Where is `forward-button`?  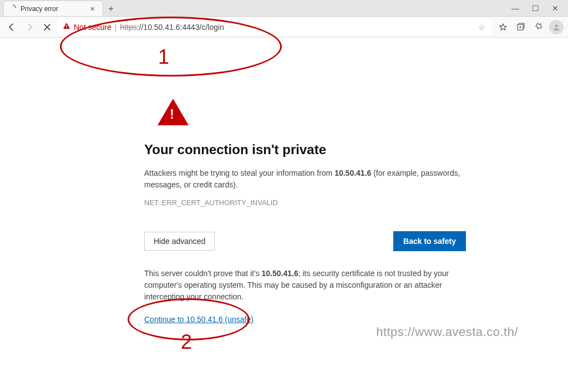 forward-button is located at coordinates (29, 27).